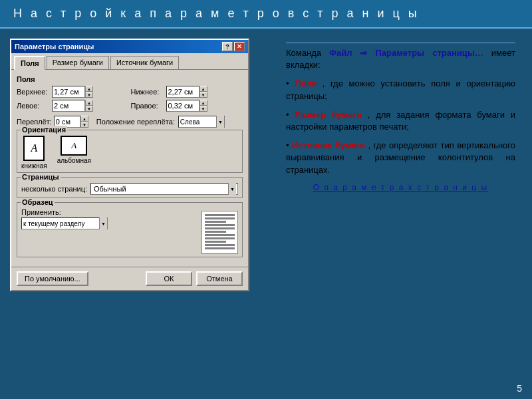 This screenshot has height=399, width=532. I want to click on bullet-3: • Источник бумаги , где определяют тип в…, so click(400, 158).